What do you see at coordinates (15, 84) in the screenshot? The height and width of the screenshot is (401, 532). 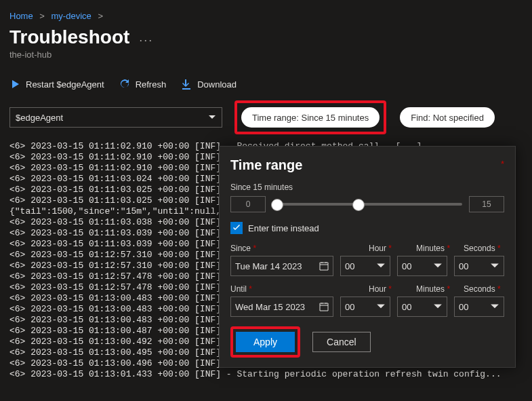 I see `play-icon` at bounding box center [15, 84].